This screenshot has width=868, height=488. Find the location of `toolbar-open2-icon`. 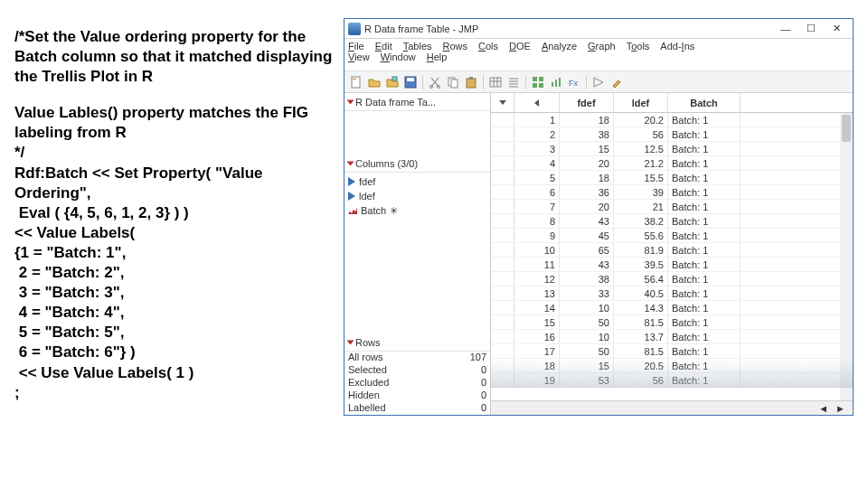

toolbar-open2-icon is located at coordinates (392, 82).